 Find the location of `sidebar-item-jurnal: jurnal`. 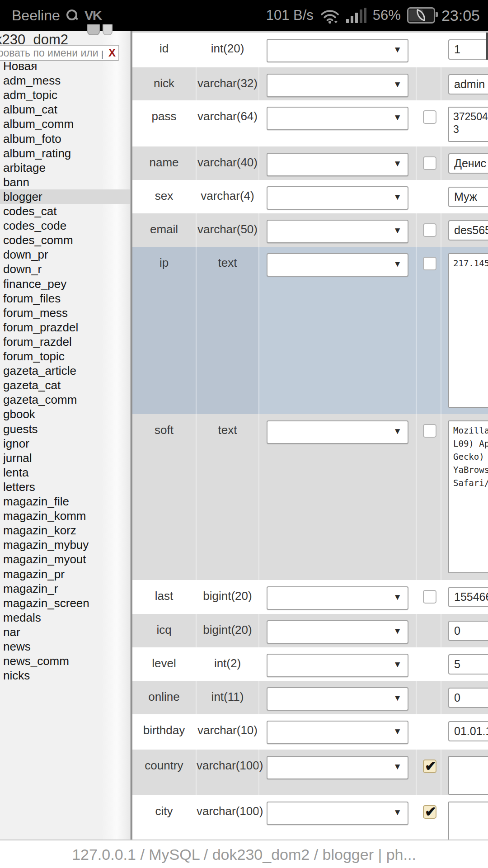

sidebar-item-jurnal: jurnal is located at coordinates (65, 458).